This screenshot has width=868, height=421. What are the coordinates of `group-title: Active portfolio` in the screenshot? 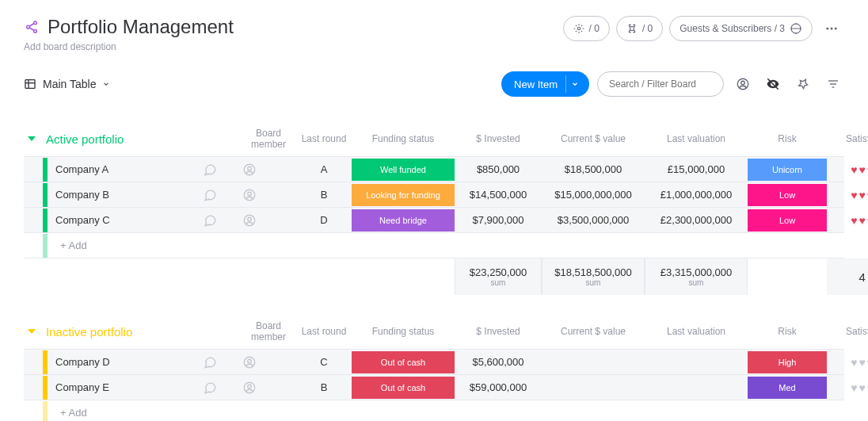 It's located at (122, 140).